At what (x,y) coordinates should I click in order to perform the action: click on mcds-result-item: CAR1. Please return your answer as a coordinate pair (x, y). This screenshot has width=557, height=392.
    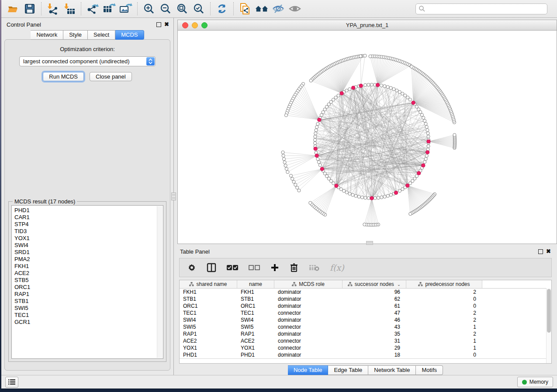
    Looking at the image, I should click on (85, 217).